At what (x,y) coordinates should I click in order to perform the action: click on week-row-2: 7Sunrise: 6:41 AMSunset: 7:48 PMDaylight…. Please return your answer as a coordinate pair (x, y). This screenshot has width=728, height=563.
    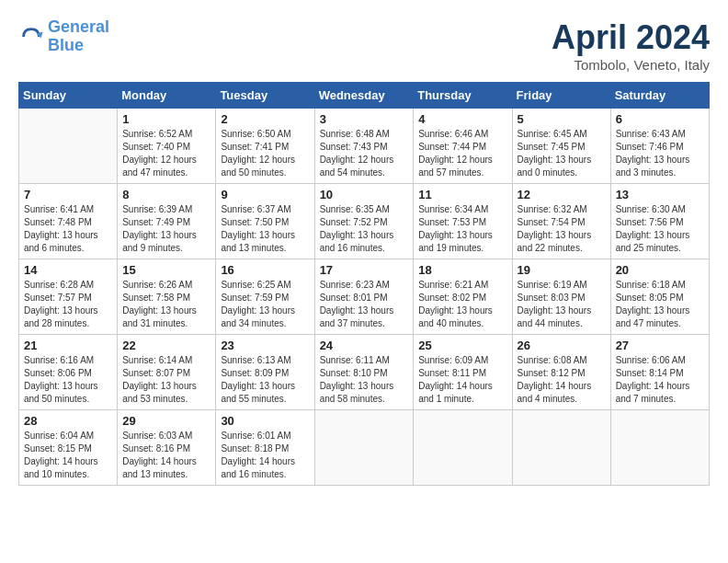
    Looking at the image, I should click on (364, 222).